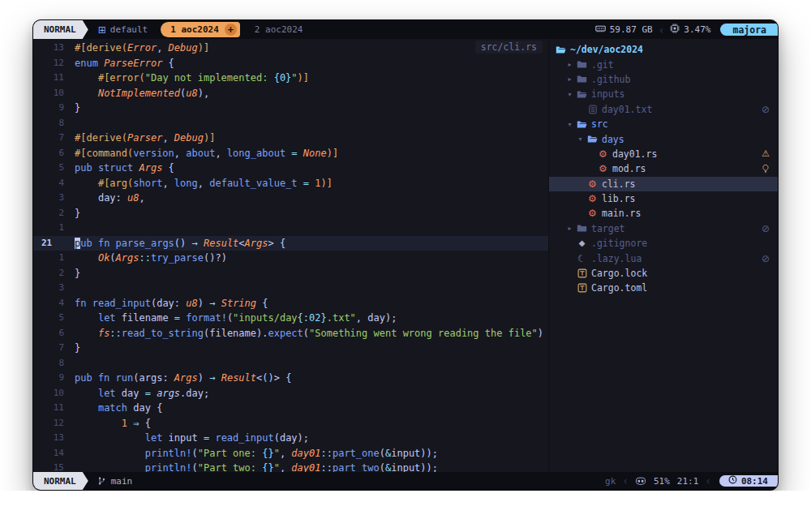  What do you see at coordinates (290, 258) in the screenshot?
I see `code-line: 1 Ok(Args::try_parse()?)` at bounding box center [290, 258].